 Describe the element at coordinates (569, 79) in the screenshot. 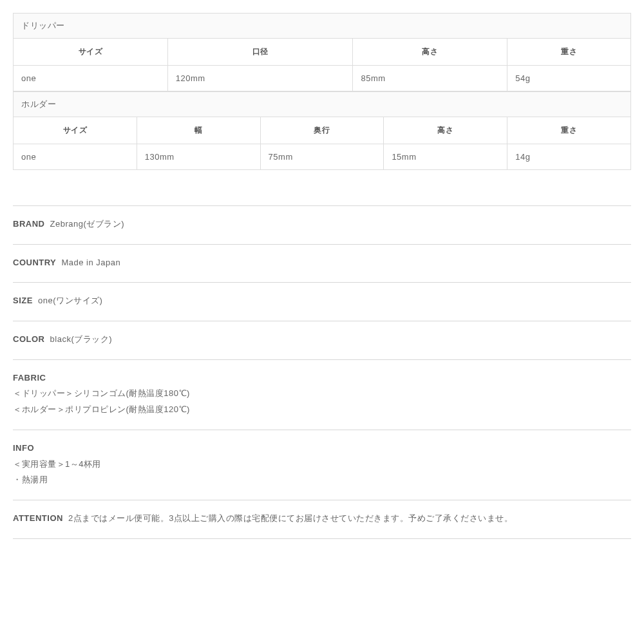

I see `cell: 54g` at that location.